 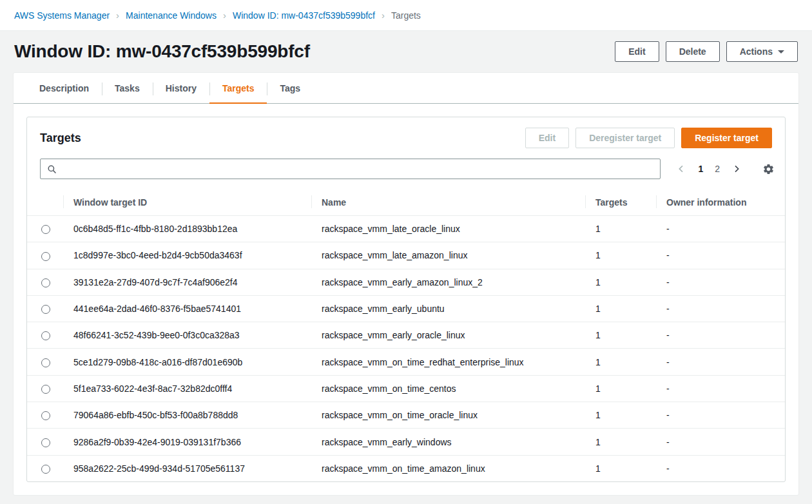 What do you see at coordinates (187, 442) in the screenshot?
I see `row-target-id: 9286a2f9-0b39-42e4-9019-039131f7b366` at bounding box center [187, 442].